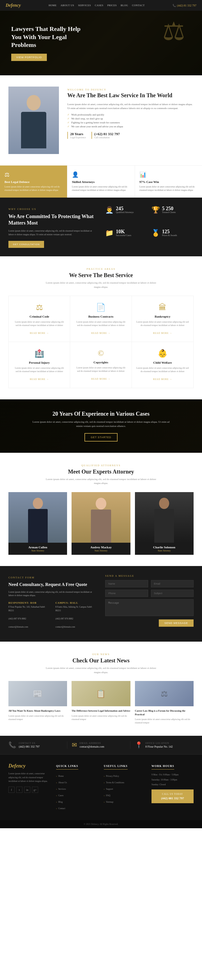  What do you see at coordinates (29, 746) in the screenshot?
I see `footer-contact-value: (442) 081 332 797` at bounding box center [29, 746].